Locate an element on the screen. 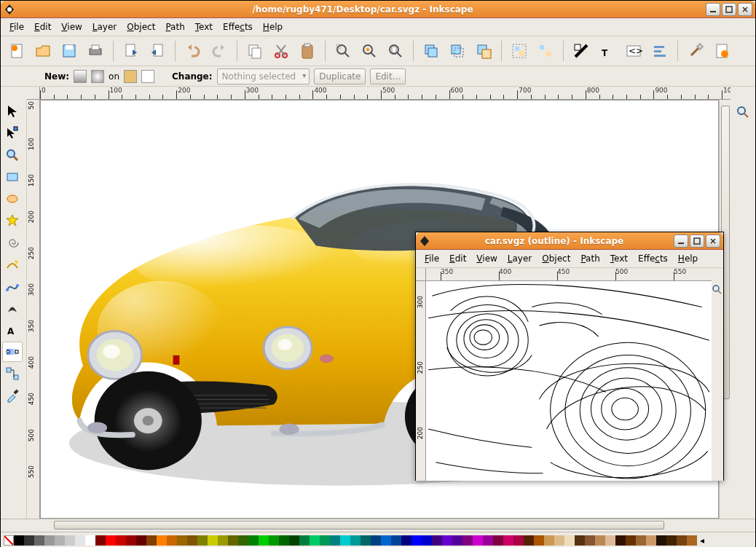 The image size is (756, 547). undo-button is located at coordinates (193, 51).